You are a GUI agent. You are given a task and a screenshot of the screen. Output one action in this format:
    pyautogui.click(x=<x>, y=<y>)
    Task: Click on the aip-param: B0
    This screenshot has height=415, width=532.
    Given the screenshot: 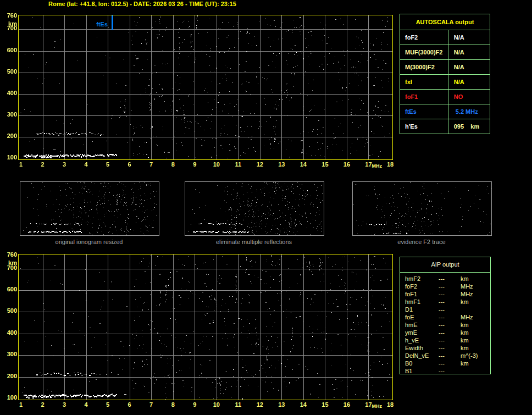 What is the action you would take?
    pyautogui.click(x=422, y=363)
    